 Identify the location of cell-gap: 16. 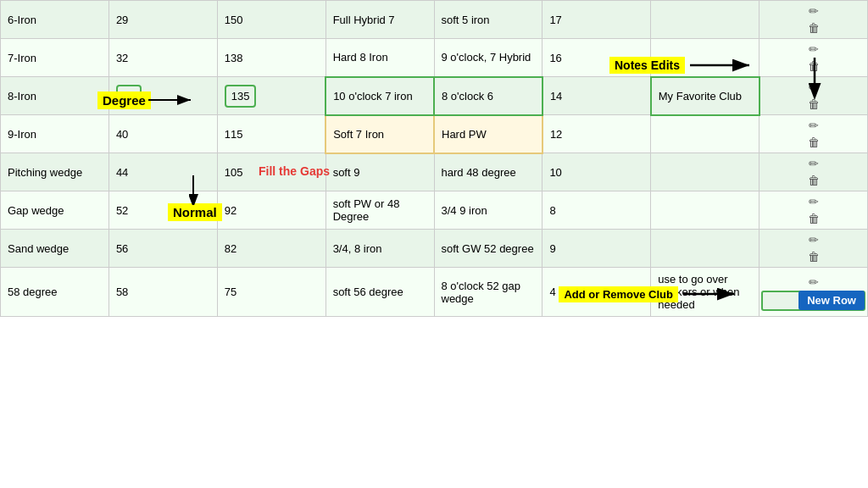
(597, 58).